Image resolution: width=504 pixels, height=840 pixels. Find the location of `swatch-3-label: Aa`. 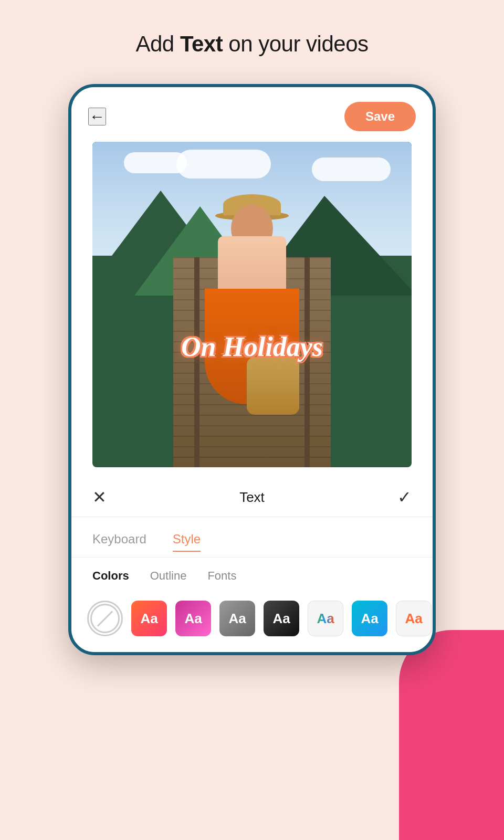

swatch-3-label: Aa is located at coordinates (237, 618).